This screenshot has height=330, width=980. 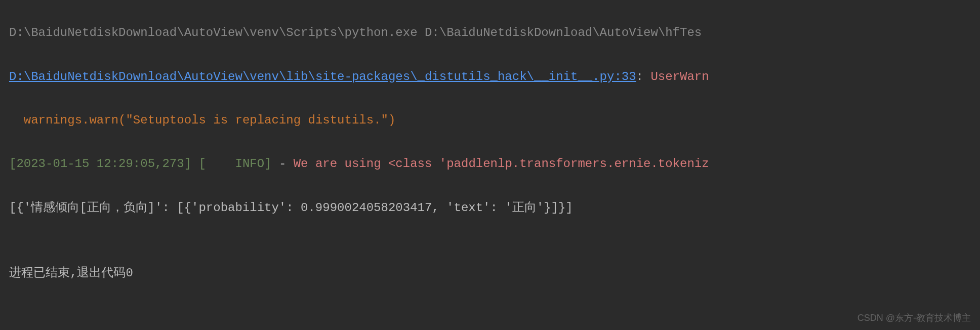 What do you see at coordinates (323, 77) in the screenshot?
I see `file-path-link: D:\BaiduNetdiskDownload\AutoView\venv\li…` at bounding box center [323, 77].